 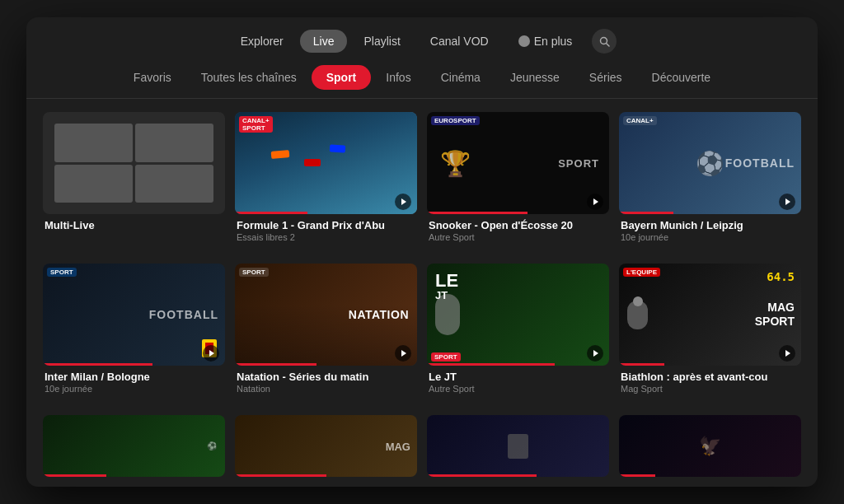 What do you see at coordinates (271, 212) in the screenshot?
I see `f1-live-bar` at bounding box center [271, 212].